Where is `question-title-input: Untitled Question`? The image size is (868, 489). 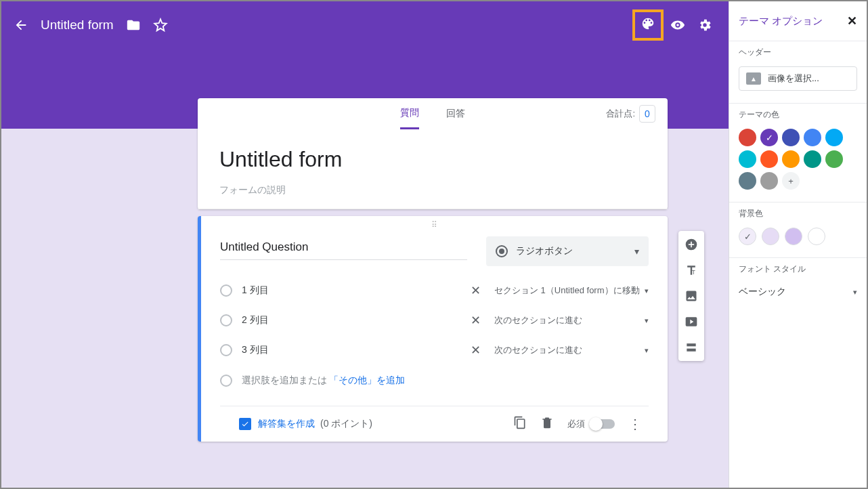
question-title-input: Untitled Question is located at coordinates (344, 247).